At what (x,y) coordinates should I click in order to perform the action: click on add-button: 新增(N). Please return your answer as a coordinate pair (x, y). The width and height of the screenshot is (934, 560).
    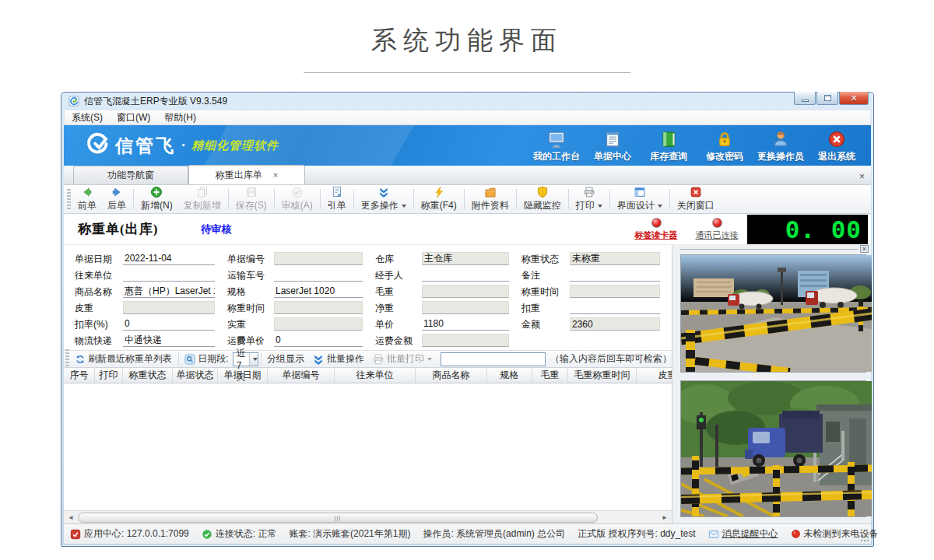
    Looking at the image, I should click on (157, 199).